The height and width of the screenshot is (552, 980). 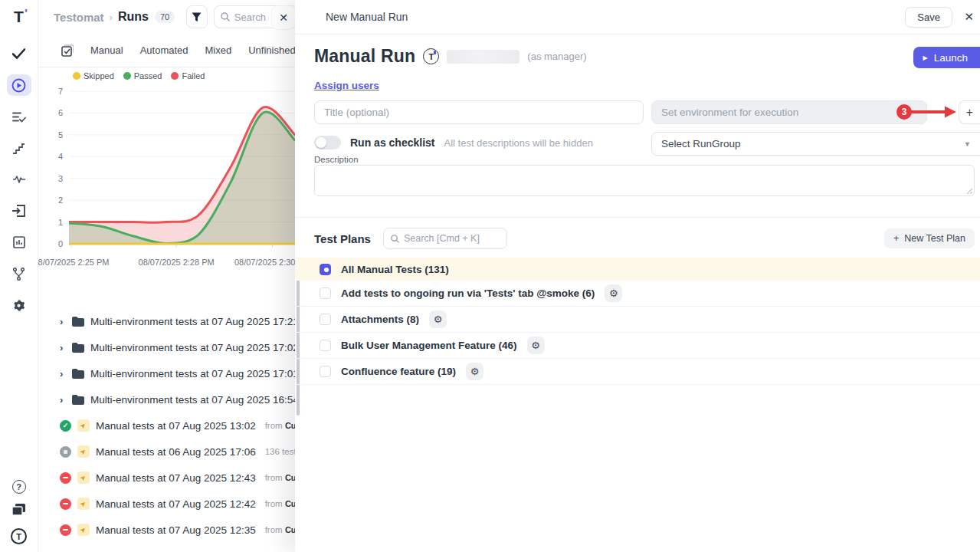 What do you see at coordinates (79, 17) in the screenshot?
I see `breadcrumb-app: Testomat` at bounding box center [79, 17].